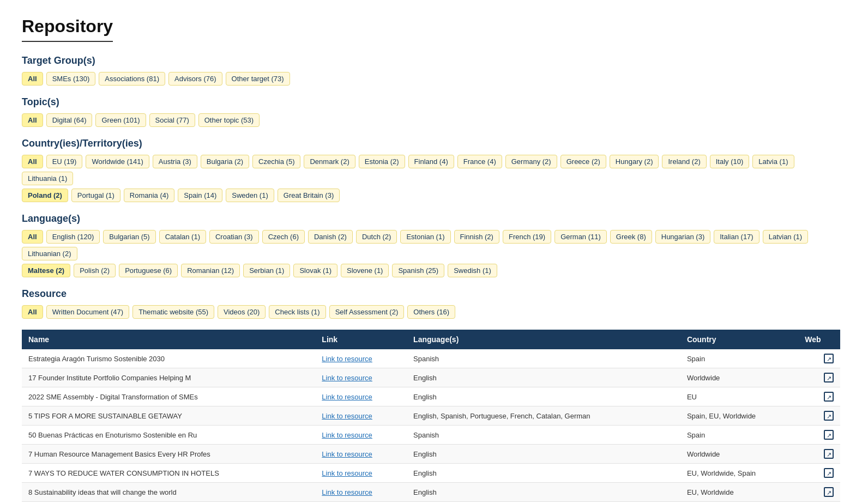  What do you see at coordinates (250, 195) in the screenshot?
I see `filter-tag: Sweden (1)` at bounding box center [250, 195].